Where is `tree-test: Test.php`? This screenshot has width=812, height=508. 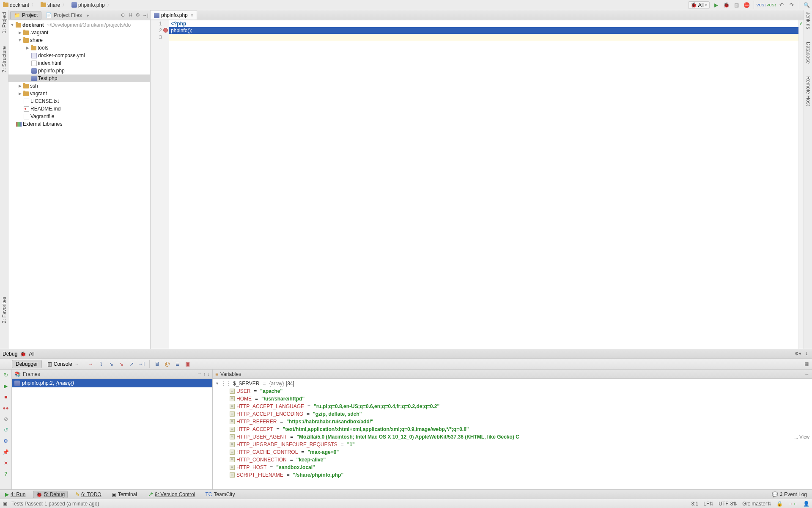 tree-test: Test.php is located at coordinates (80, 78).